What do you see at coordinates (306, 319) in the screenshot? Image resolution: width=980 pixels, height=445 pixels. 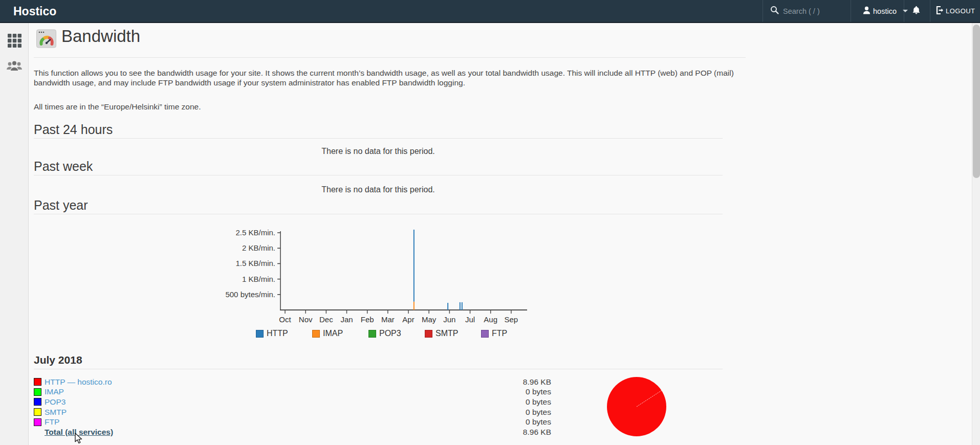 I see `x-axis-month-label: Nov` at bounding box center [306, 319].